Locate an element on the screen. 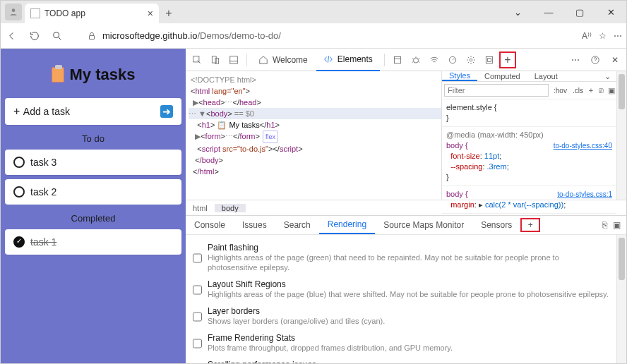  style-block: element.style {} is located at coordinates (530, 113).